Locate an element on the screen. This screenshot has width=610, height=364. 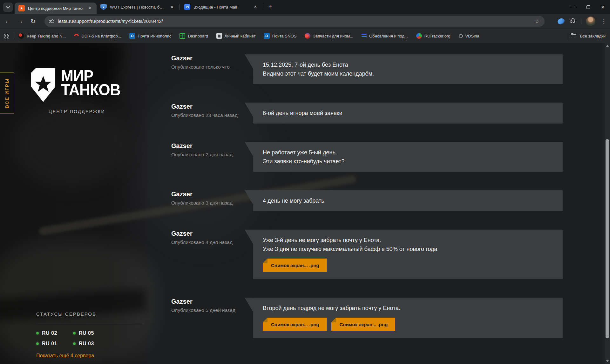
server-status-panel: СТАТУСЫ СЕРВЕРОВ RU 02RU 05RU 01RU 03 По… is located at coordinates (90, 335).